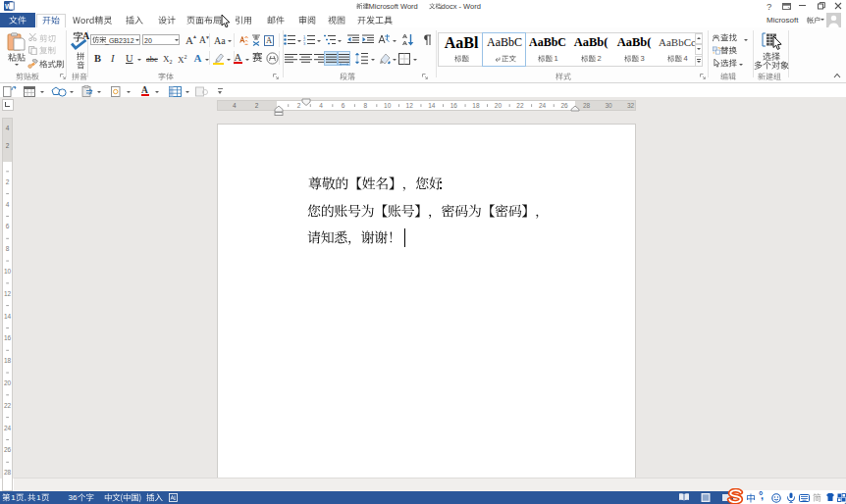 This screenshot has width=846, height=504. Describe the element at coordinates (8, 6) in the screenshot. I see `svg-text: W` at that location.